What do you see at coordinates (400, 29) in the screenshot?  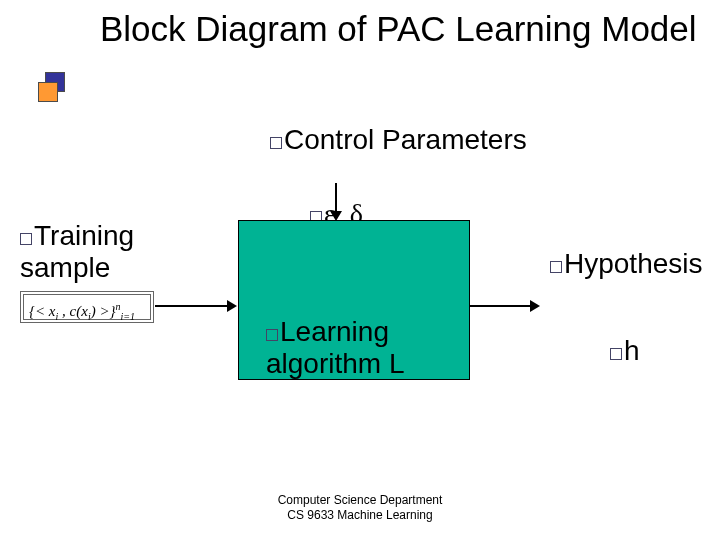 I see `slide-title: Block Diagram of PAC Learning Model` at bounding box center [400, 29].